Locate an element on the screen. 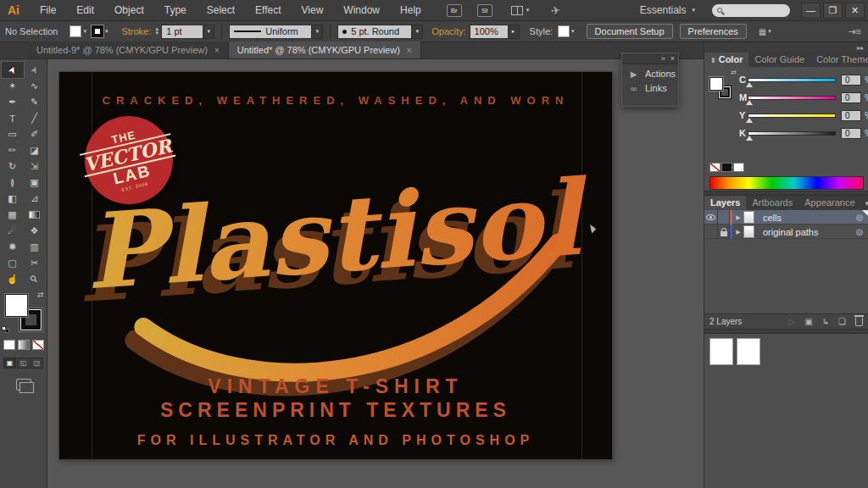 This screenshot has width=868, height=488. blend-tool: ❖ is located at coordinates (35, 230).